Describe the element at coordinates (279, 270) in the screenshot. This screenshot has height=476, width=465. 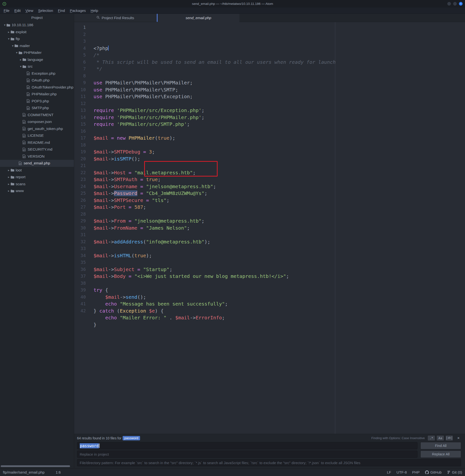
I see `code-line-33: $mail->Subject = "Startup";` at that location.